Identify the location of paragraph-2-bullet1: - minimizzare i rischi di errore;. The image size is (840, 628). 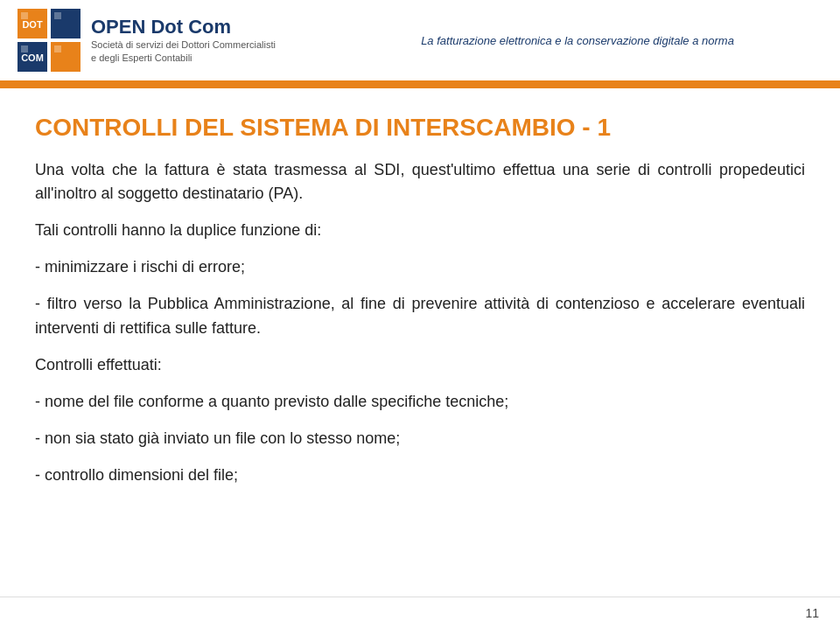
(420, 268).